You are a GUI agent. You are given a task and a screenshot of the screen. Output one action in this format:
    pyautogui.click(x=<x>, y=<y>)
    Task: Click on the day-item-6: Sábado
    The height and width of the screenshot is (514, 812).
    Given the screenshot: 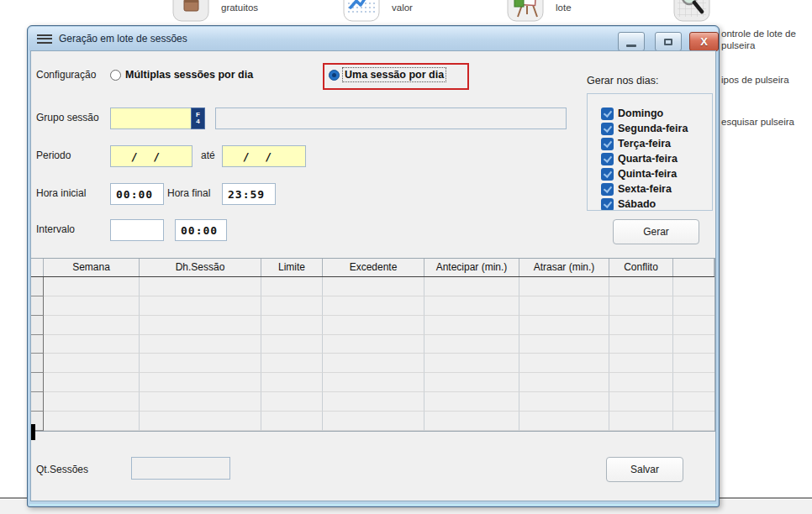 What is the action you would take?
    pyautogui.click(x=656, y=203)
    